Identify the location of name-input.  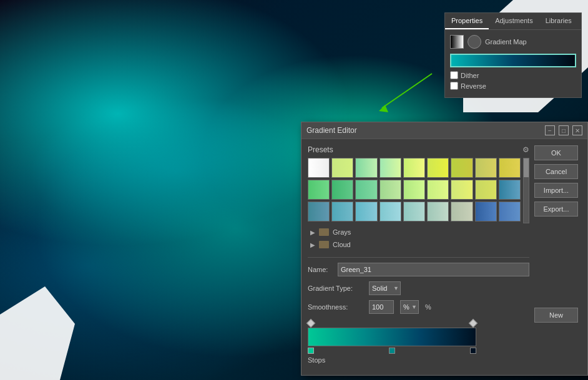
(433, 270).